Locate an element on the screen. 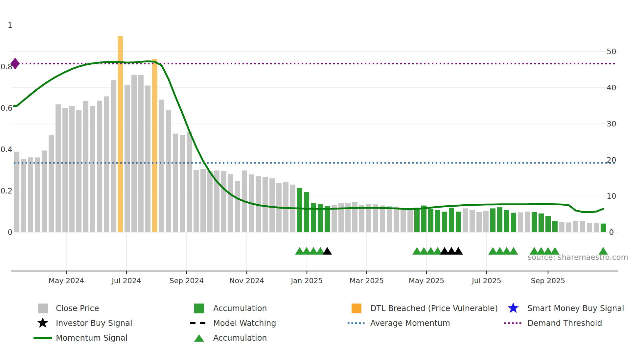 This screenshot has width=644, height=362. left-axis-tick-label: 1 is located at coordinates (10, 25).